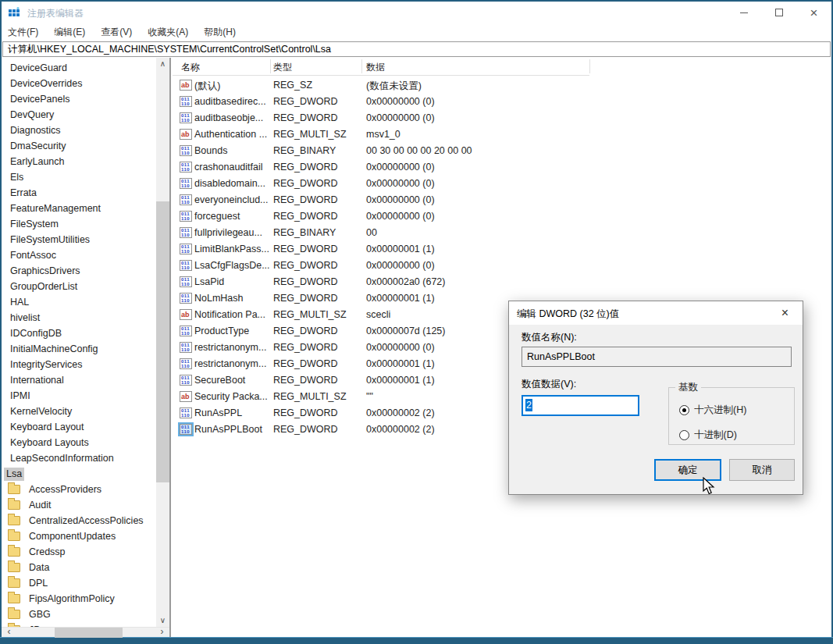 The height and width of the screenshot is (644, 833). Describe the element at coordinates (283, 67) in the screenshot. I see `column-header-type: 类型` at that location.